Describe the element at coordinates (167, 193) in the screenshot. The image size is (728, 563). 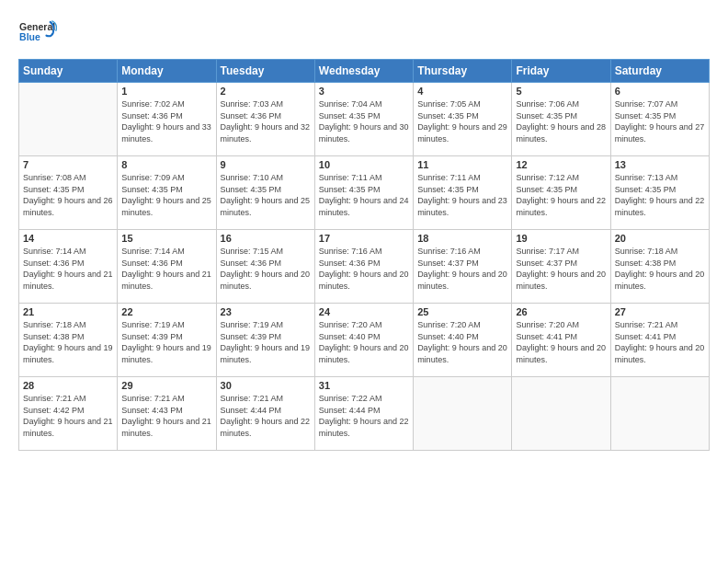
I see `calendar-cell: 8 Sunrise: 7:09 AMSunset: 4:35 PMDayligh…` at that location.